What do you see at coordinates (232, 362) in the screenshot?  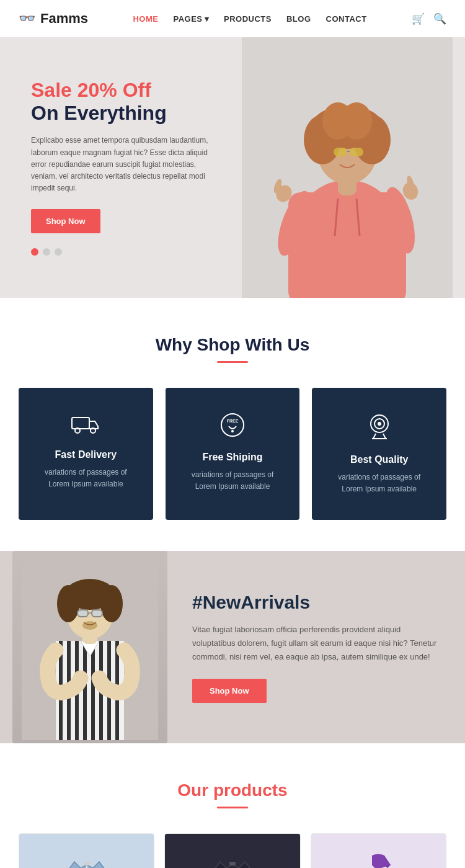 I see `why-underline` at bounding box center [232, 362].